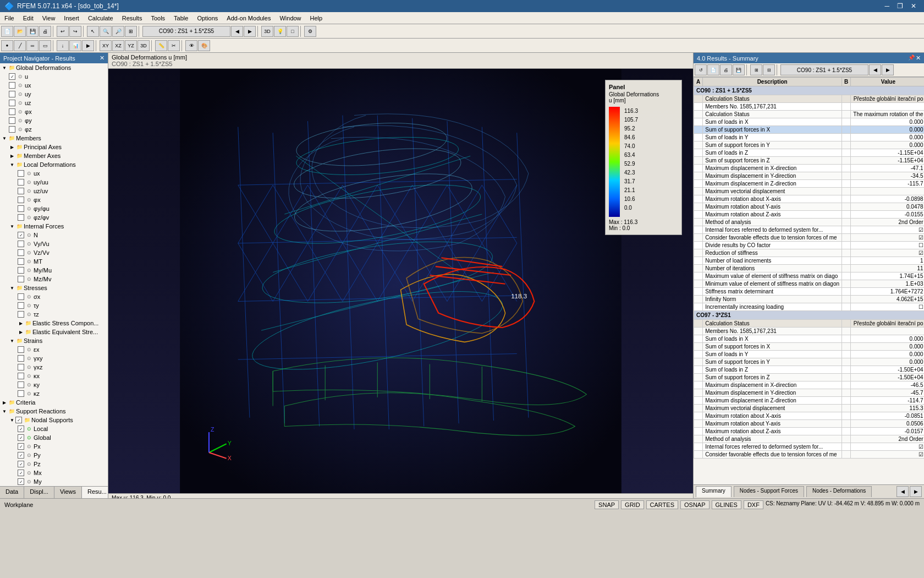 The height and width of the screenshot is (578, 924). What do you see at coordinates (54, 147) in the screenshot?
I see `tree-principal-axes: ▶ 📁 Principal Axes` at bounding box center [54, 147].